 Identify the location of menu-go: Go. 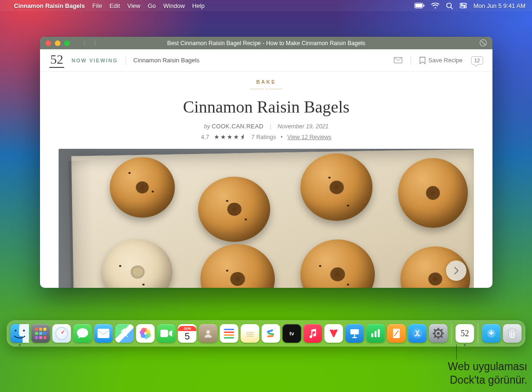
(152, 6).